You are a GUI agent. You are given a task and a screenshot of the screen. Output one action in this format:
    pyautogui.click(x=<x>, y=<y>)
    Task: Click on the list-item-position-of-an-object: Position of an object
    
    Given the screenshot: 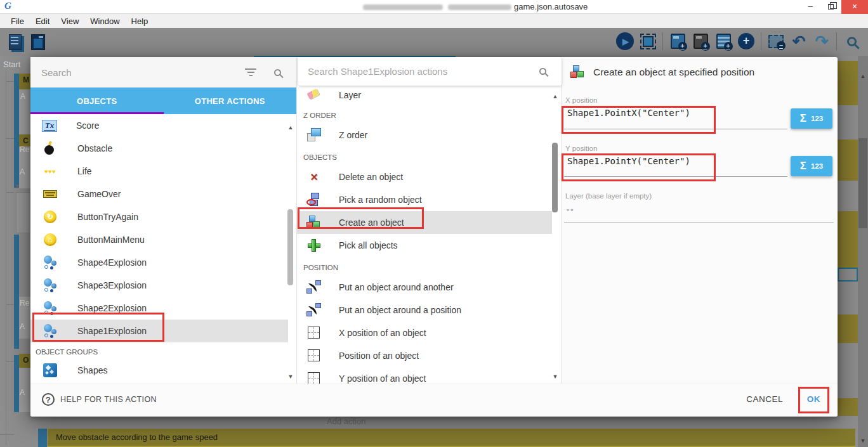 What is the action you would take?
    pyautogui.click(x=424, y=356)
    